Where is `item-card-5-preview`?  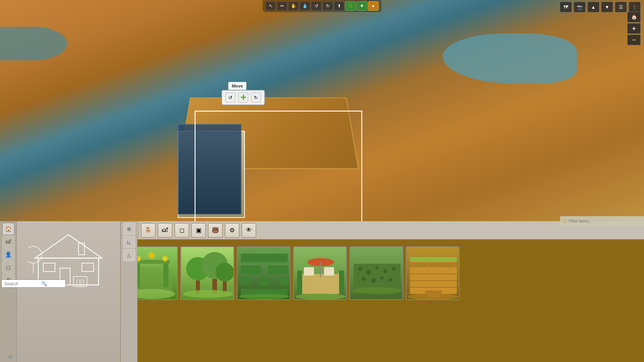
item-card-5-preview is located at coordinates (377, 274).